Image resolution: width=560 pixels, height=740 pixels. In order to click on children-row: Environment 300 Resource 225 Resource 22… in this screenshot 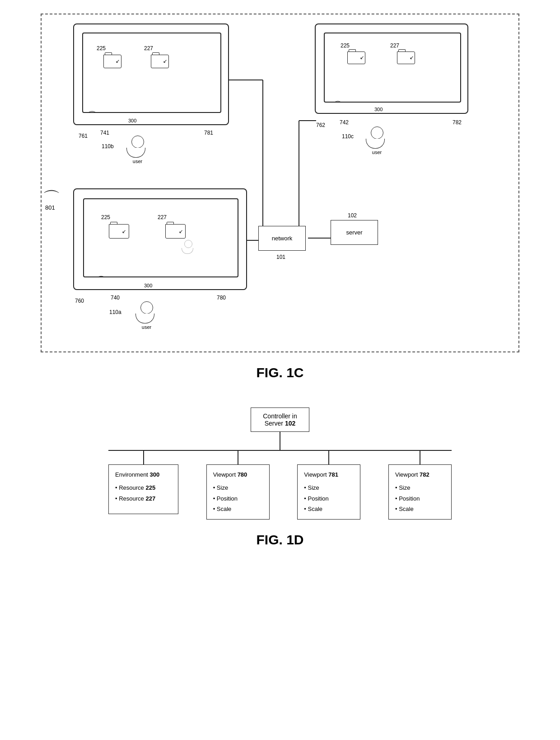, I will do `click(280, 485)`.